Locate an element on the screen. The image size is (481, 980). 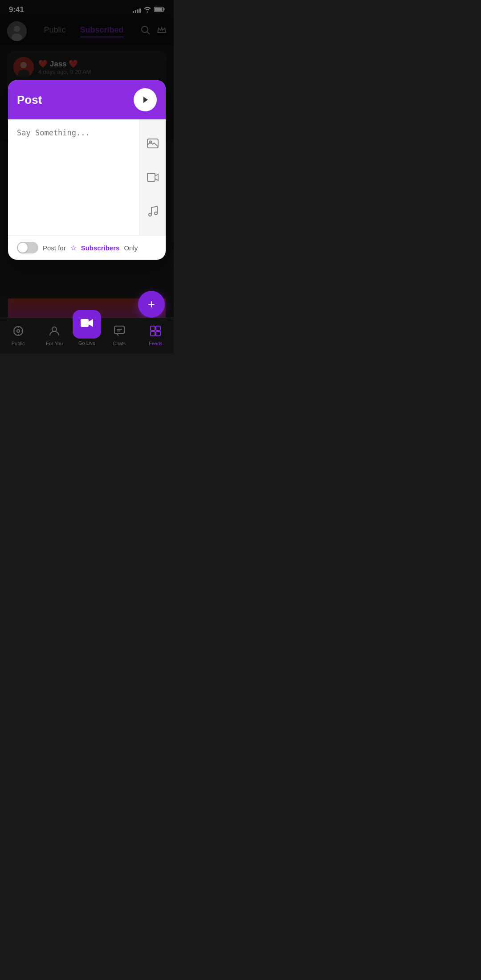
modal-body is located at coordinates (87, 177).